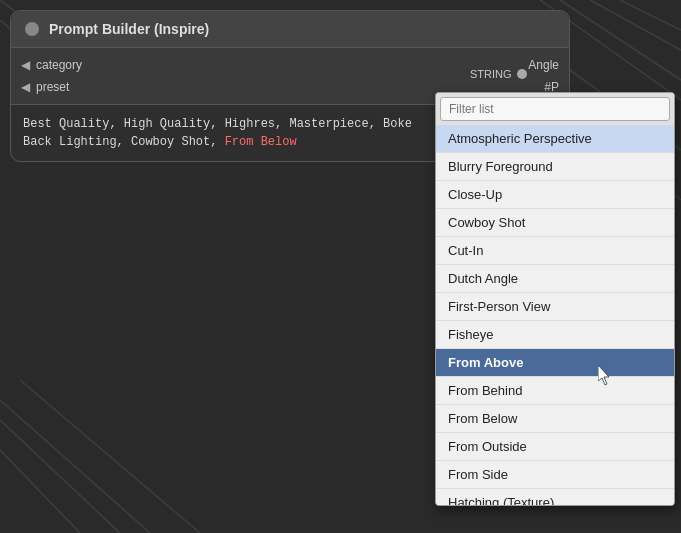 The image size is (681, 533). Describe the element at coordinates (555, 279) in the screenshot. I see `dropdown-item: Dutch Angle` at that location.